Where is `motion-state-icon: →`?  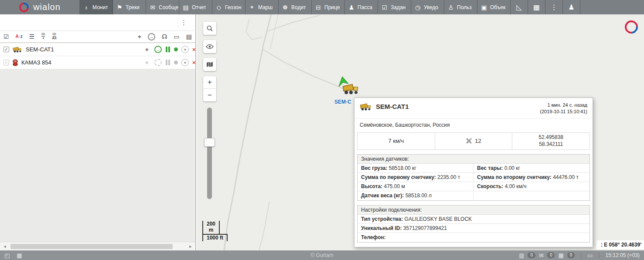
motion-state-icon: → is located at coordinates (158, 50).